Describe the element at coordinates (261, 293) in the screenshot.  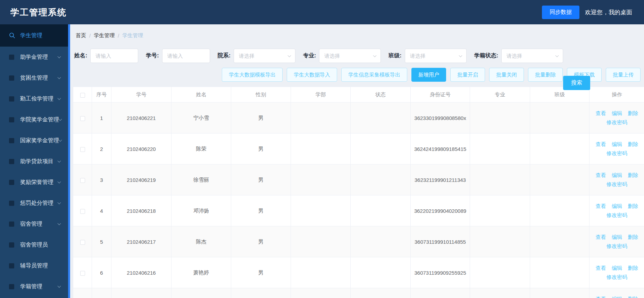
I see `cell-gender` at that location.